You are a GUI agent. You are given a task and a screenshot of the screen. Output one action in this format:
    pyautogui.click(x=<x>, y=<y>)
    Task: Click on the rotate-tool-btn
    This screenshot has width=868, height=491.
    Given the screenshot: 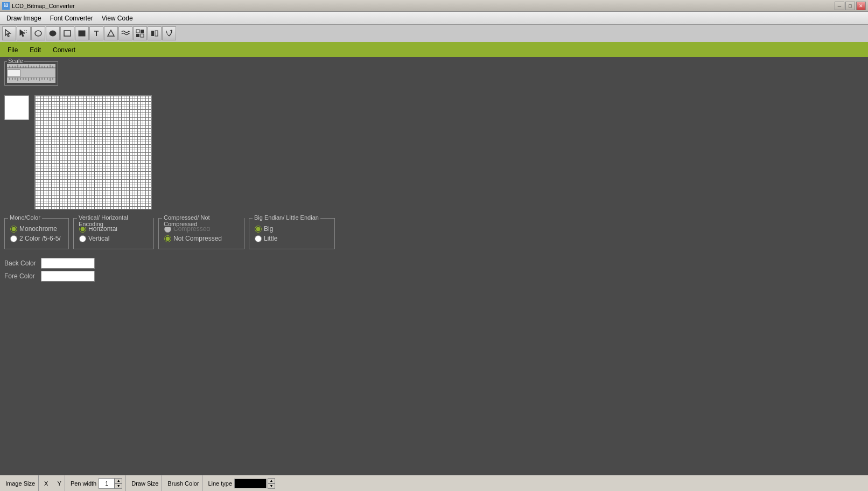 What is the action you would take?
    pyautogui.click(x=169, y=33)
    